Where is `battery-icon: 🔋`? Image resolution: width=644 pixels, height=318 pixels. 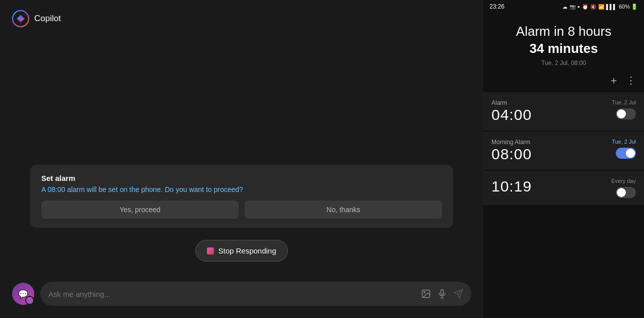
battery-icon: 🔋 is located at coordinates (634, 7).